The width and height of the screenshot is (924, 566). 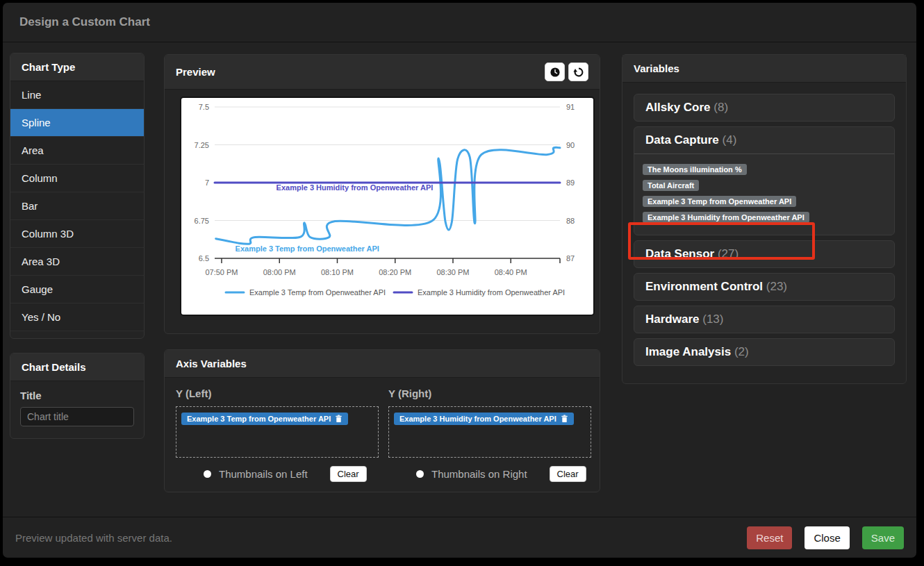 I want to click on chart-type-header: Chart Type, so click(x=77, y=67).